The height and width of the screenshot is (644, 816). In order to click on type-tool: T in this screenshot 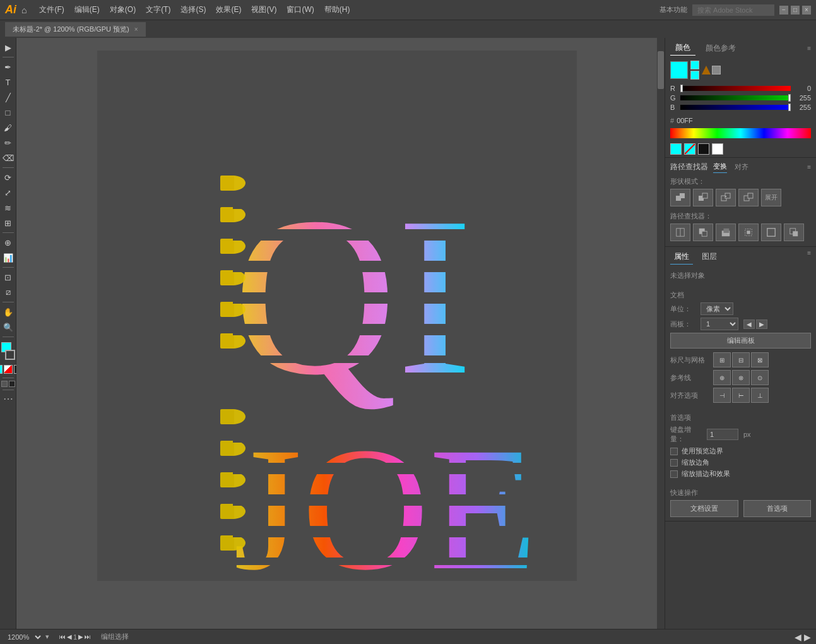, I will do `click(8, 82)`.